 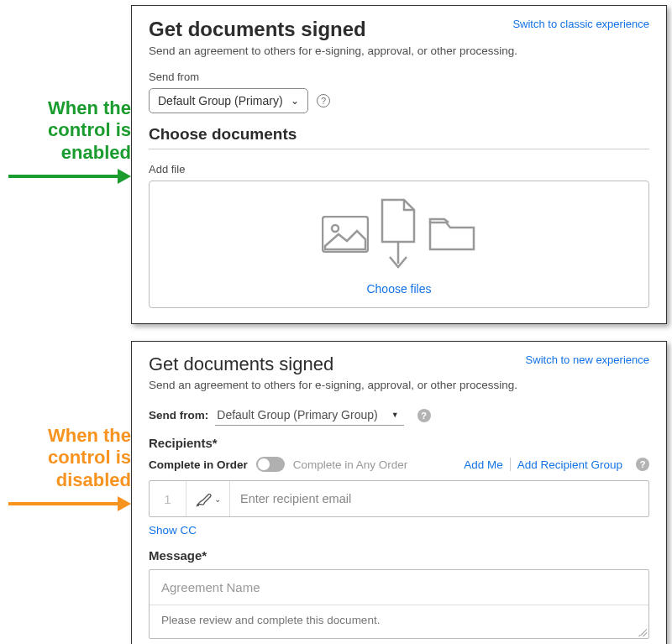 I want to click on message-body-input: Please review and complete this document…, so click(x=399, y=621).